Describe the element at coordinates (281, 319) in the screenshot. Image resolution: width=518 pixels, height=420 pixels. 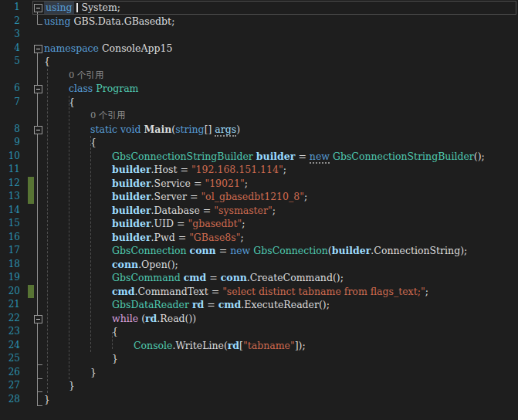
I see `code-text: while (rd.Read())` at that location.